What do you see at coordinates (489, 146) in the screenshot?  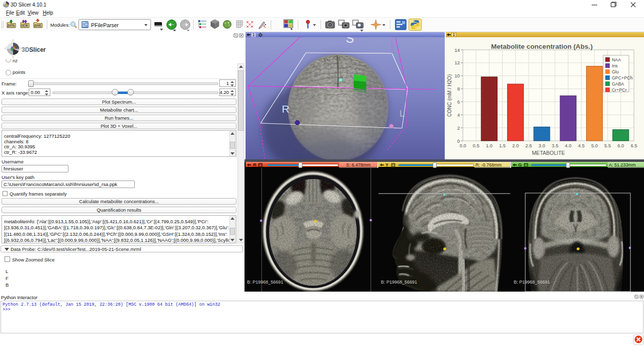 I see `svg-text: 1.0` at bounding box center [489, 146].